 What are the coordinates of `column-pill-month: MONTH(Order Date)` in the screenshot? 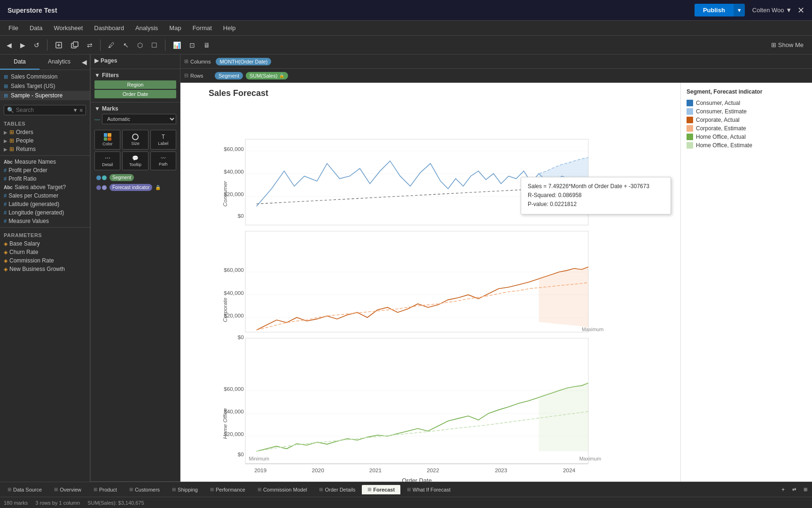 It's located at (243, 62).